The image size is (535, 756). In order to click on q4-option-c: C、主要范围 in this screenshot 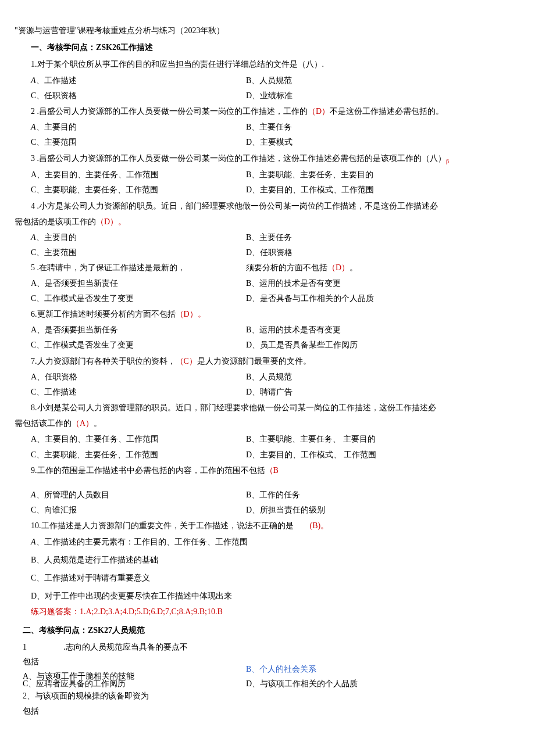, I will do `click(138, 252)`.